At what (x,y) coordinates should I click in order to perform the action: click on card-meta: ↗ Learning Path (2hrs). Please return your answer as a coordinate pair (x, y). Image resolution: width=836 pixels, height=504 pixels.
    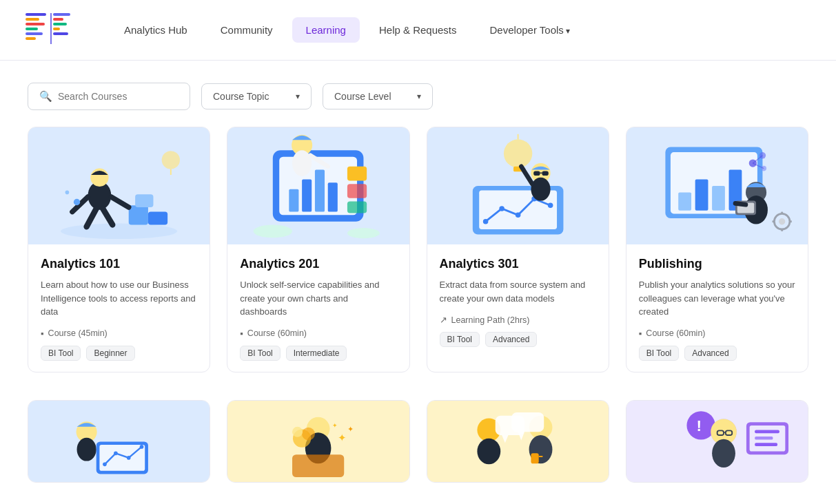
    Looking at the image, I should click on (518, 319).